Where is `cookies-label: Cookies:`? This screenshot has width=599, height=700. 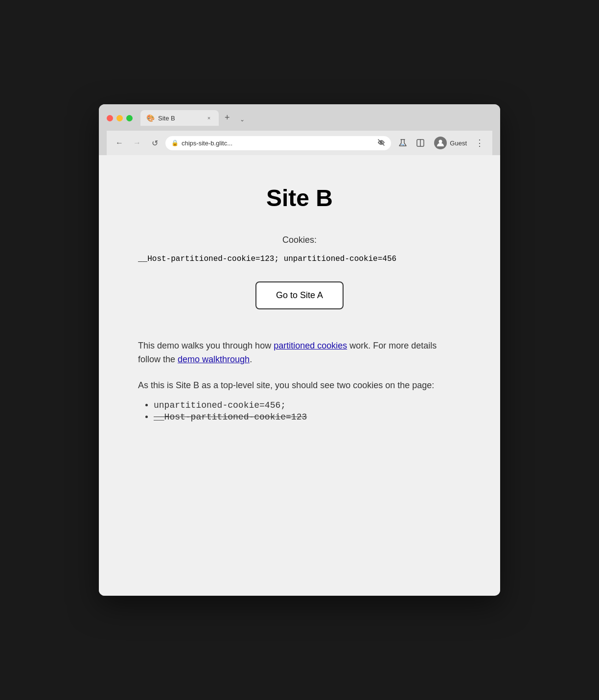
cookies-label: Cookies: is located at coordinates (300, 240).